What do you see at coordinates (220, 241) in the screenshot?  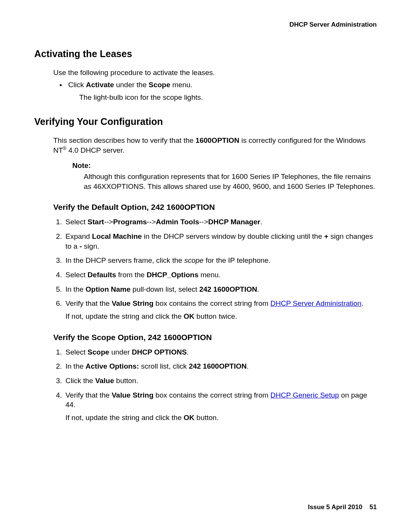 I see `step-item: Expand Local Machine in the DHCP servers…` at bounding box center [220, 241].